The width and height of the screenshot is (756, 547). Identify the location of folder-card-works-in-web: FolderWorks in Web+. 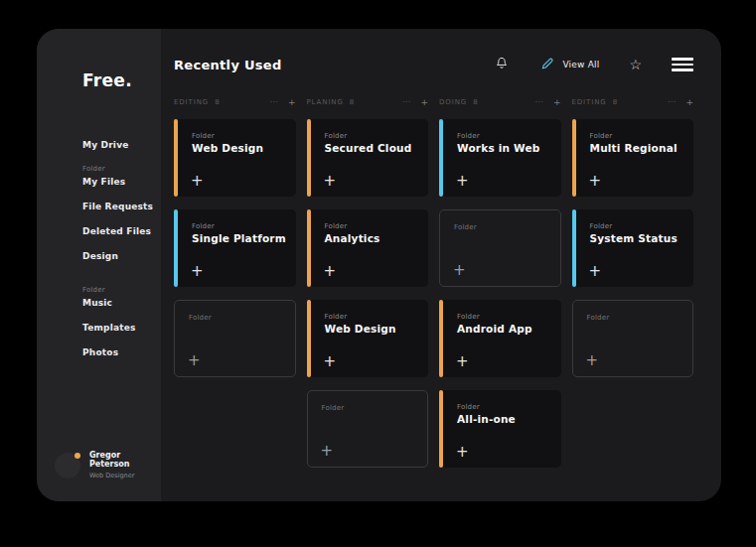
(501, 158).